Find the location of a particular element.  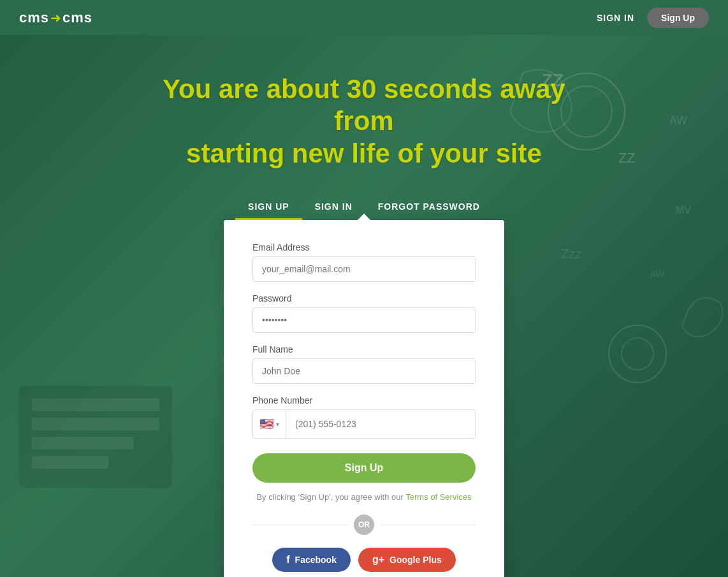

facebook-signup-button: f Facebook is located at coordinates (311, 560).